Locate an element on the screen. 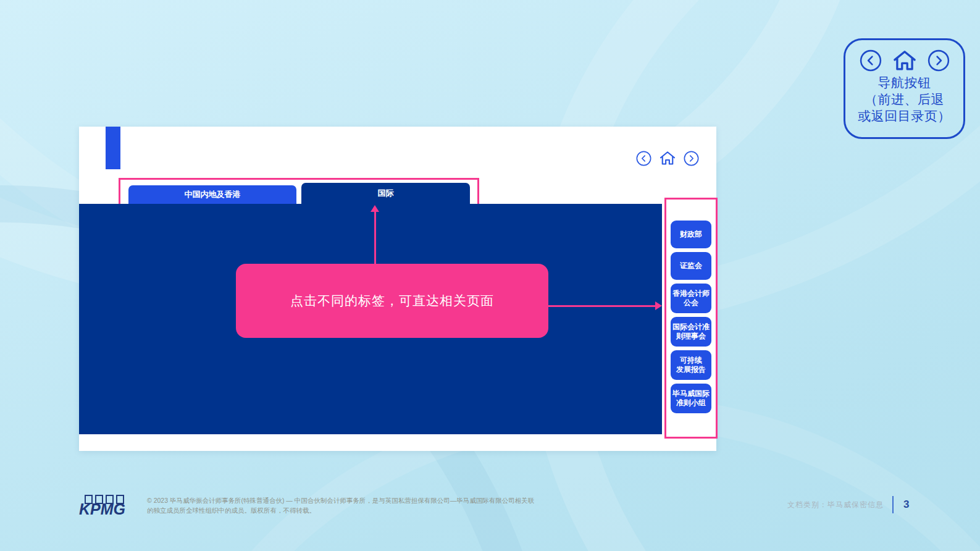  menu-item-mof: 财政部 is located at coordinates (691, 235).